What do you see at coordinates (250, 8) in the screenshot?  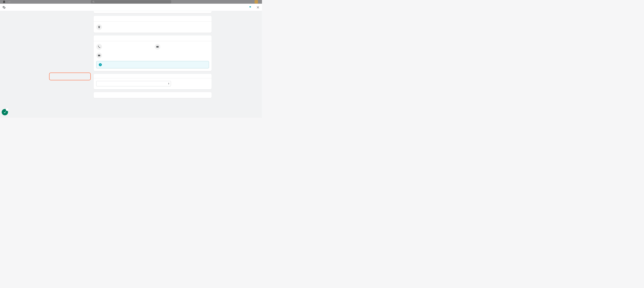 I see `flag-icon` at bounding box center [250, 8].